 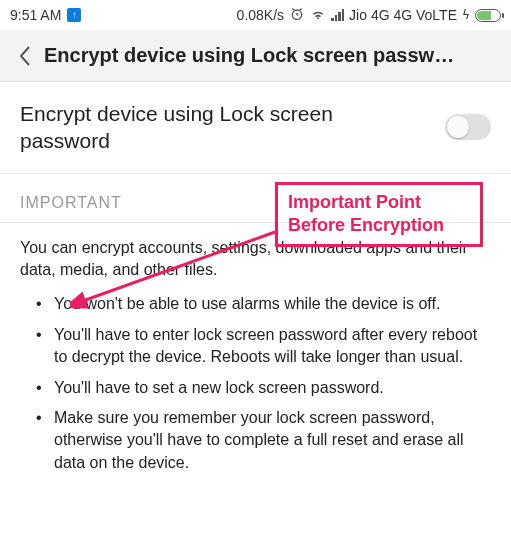 What do you see at coordinates (468, 127) in the screenshot?
I see `encrypt-toggle` at bounding box center [468, 127].